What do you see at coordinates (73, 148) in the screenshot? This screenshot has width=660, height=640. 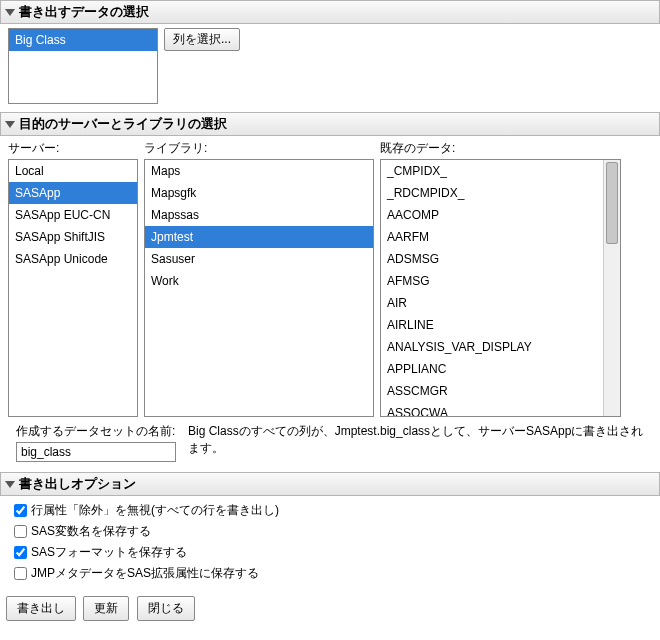 I see `server-label: サーバー:` at bounding box center [73, 148].